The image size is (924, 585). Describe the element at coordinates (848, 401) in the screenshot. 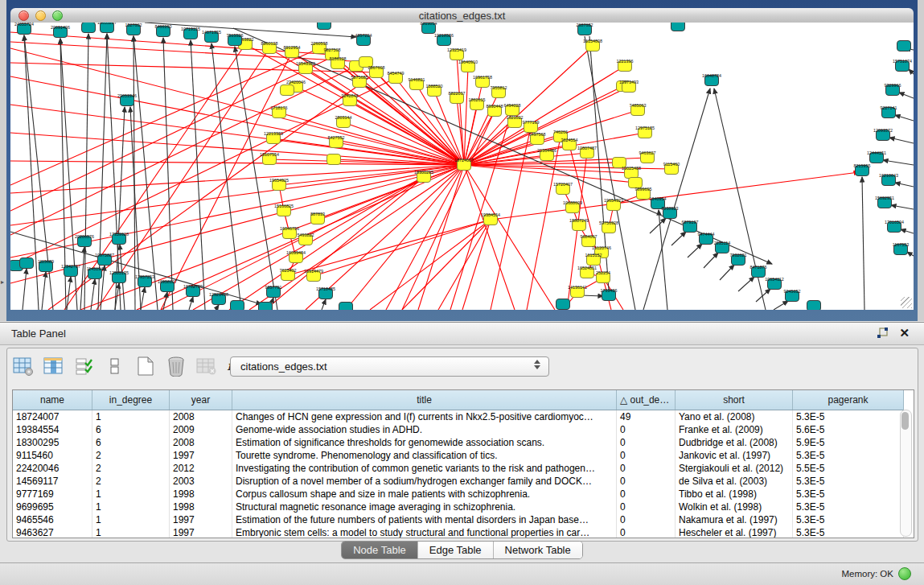

I see `column-header-pagerank: pagerank` at that location.